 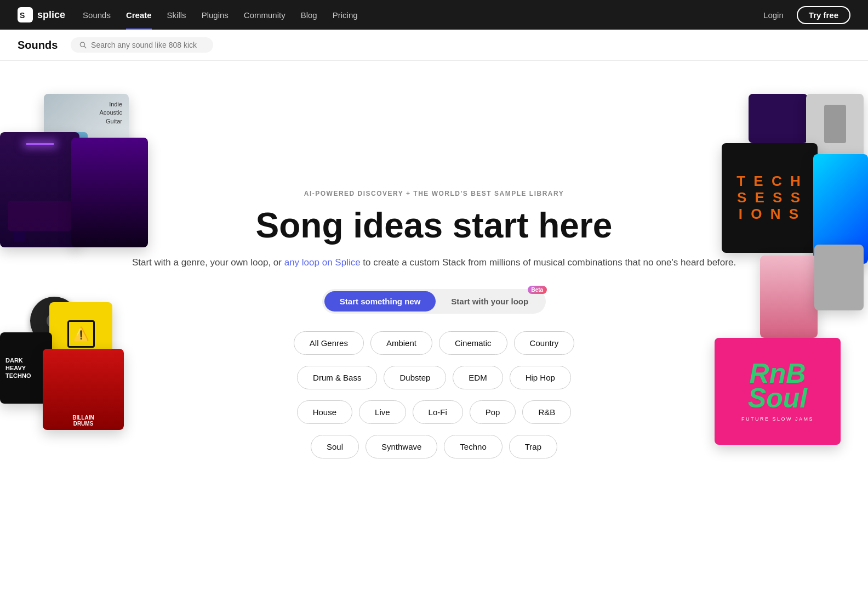 What do you see at coordinates (265, 15) in the screenshot?
I see `nav-community: Community` at bounding box center [265, 15].